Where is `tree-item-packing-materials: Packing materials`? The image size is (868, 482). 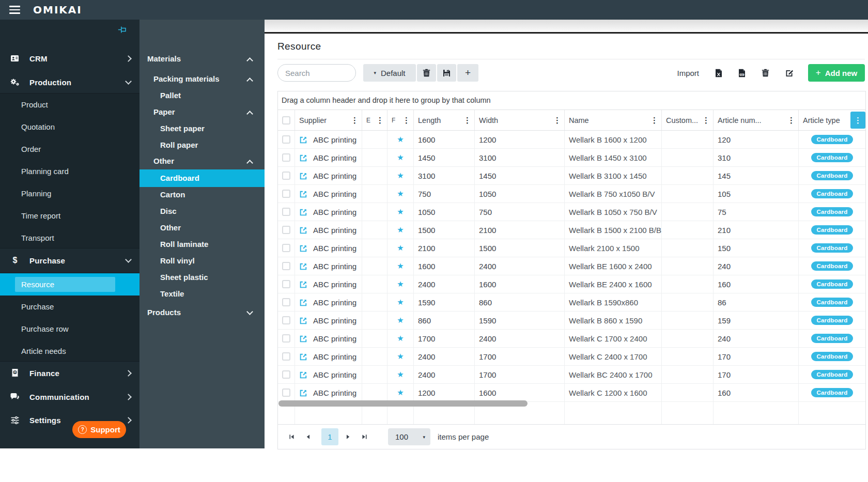
tree-item-packing-materials: Packing materials is located at coordinates (202, 79).